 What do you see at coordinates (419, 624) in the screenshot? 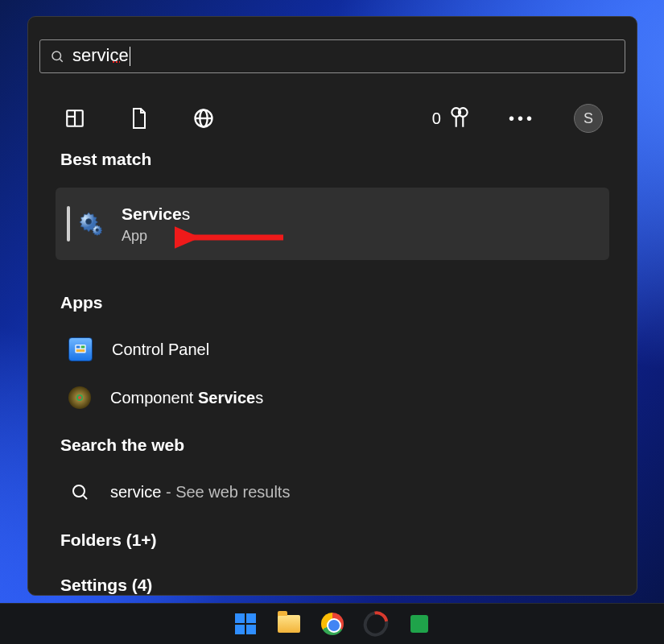
I see `chat-app-button` at bounding box center [419, 624].